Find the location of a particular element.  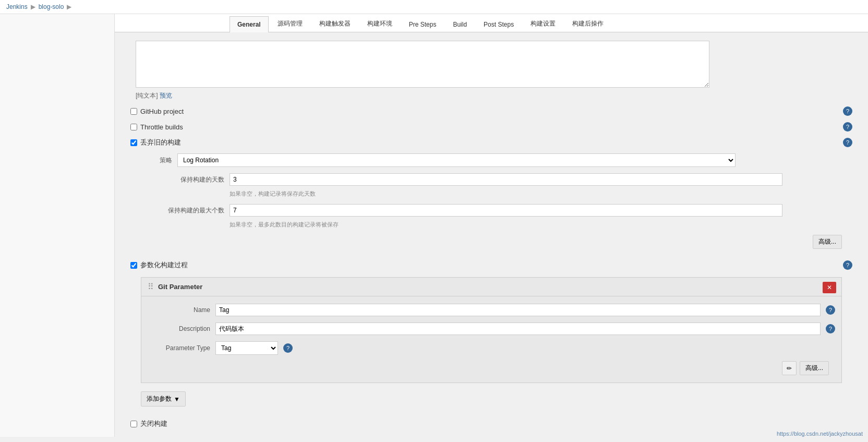

name-input is located at coordinates (518, 310).